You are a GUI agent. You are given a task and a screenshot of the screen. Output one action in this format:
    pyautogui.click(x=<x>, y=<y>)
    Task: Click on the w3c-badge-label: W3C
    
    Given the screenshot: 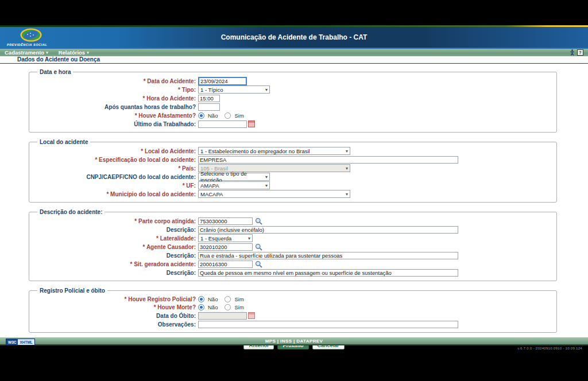 What is the action you would take?
    pyautogui.click(x=12, y=342)
    